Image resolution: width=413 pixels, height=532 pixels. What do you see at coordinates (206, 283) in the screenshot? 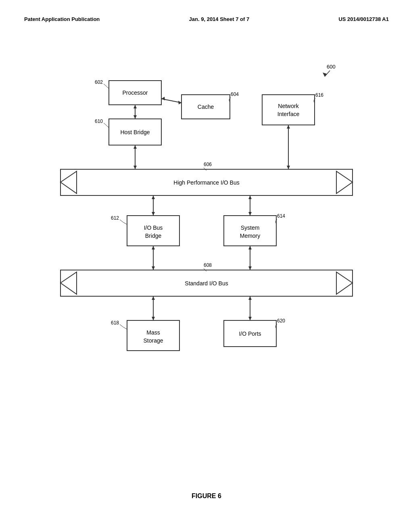
I see `svg-text: Standard I/O Bus` at bounding box center [206, 283].